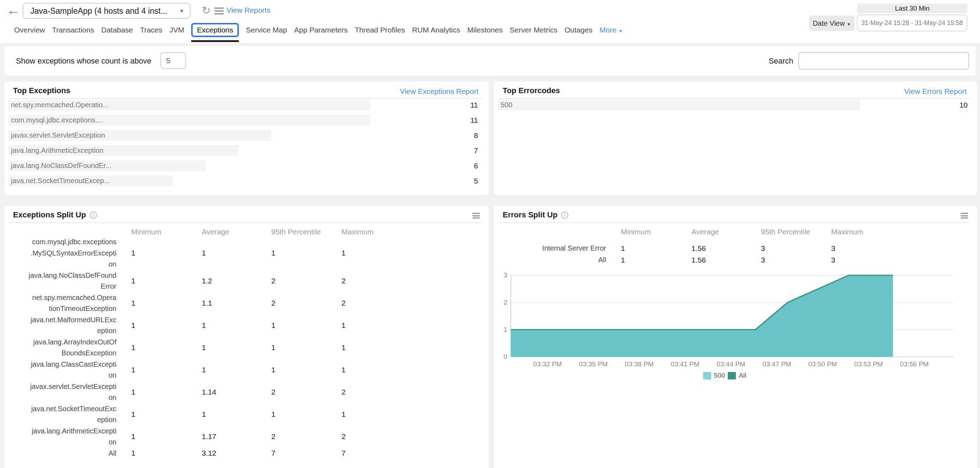 This screenshot has height=468, width=980. Describe the element at coordinates (60, 303) in the screenshot. I see `row-label: net.spy.memcached.Opera tionTimeoutExcep…` at that location.